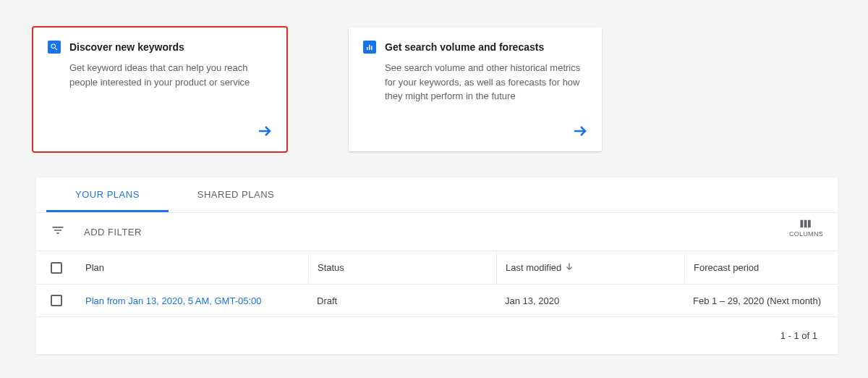 This screenshot has height=378, width=868. I want to click on volume-card-title: Get search volume and forecasts, so click(464, 47).